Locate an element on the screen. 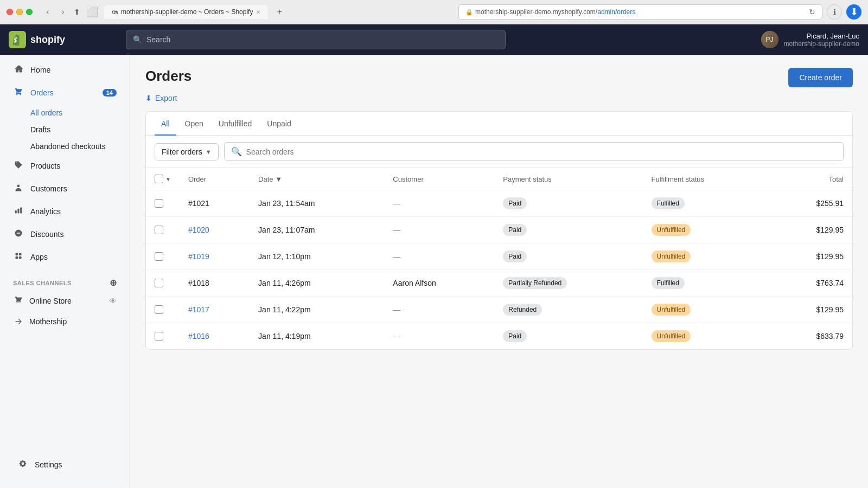 Image resolution: width=868 pixels, height=488 pixels. table-row: #1021 Jan 23, 11:54am — Paid Fulfilled $… is located at coordinates (499, 204).